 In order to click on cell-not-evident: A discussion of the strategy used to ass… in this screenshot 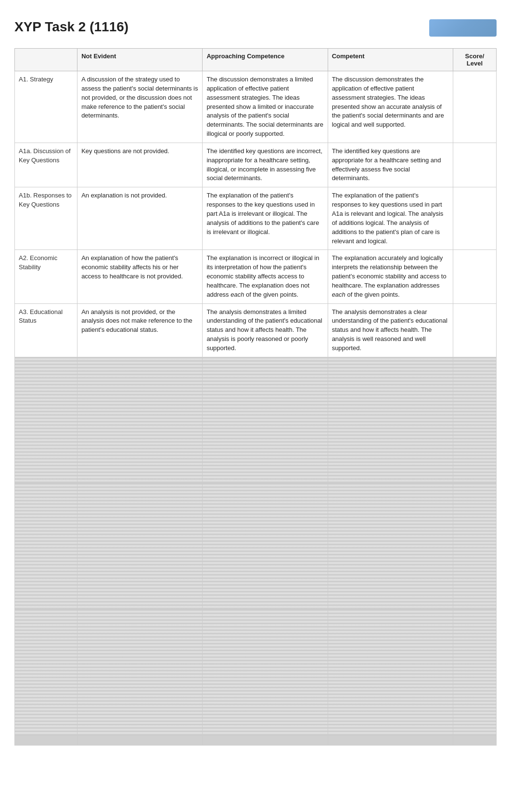, I will do `click(140, 107)`.